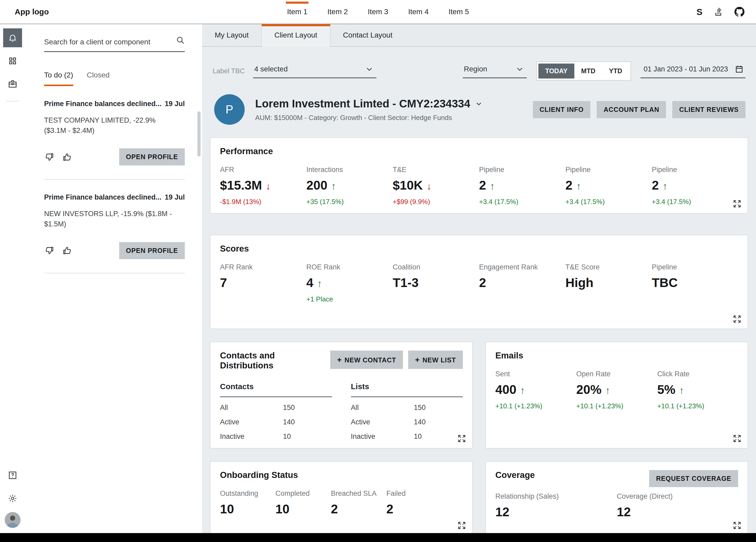 Image resolution: width=756 pixels, height=542 pixels. I want to click on performance-card: Performance AFR$15.3M-$1.9M (13%) Intera…, so click(479, 175).